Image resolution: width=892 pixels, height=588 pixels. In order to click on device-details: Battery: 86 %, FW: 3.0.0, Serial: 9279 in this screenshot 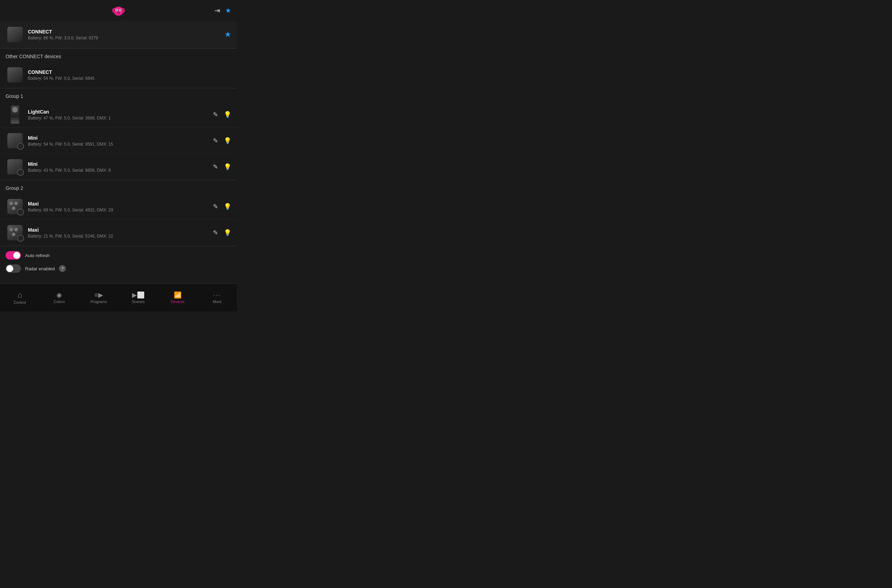, I will do `click(63, 38)`.